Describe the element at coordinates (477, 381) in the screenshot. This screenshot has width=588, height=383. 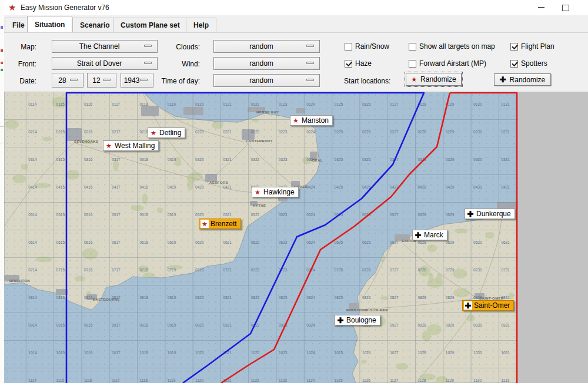
I see `svg-text: 1130` at that location.